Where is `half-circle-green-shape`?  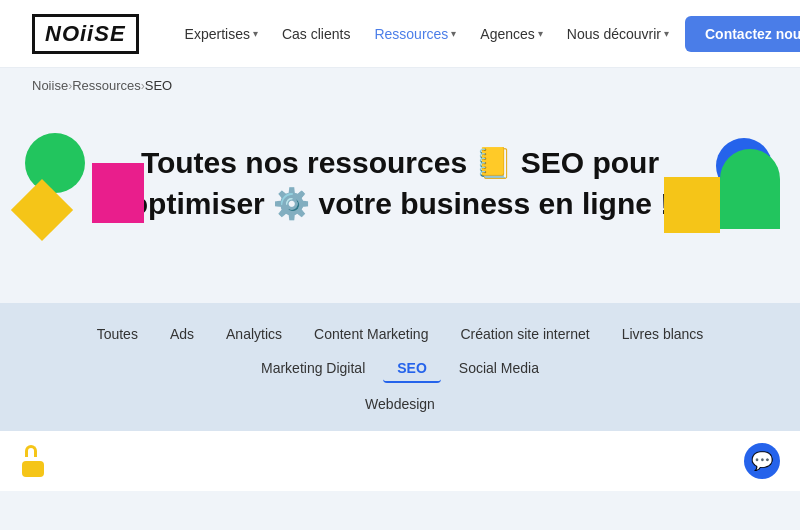 half-circle-green-shape is located at coordinates (750, 189).